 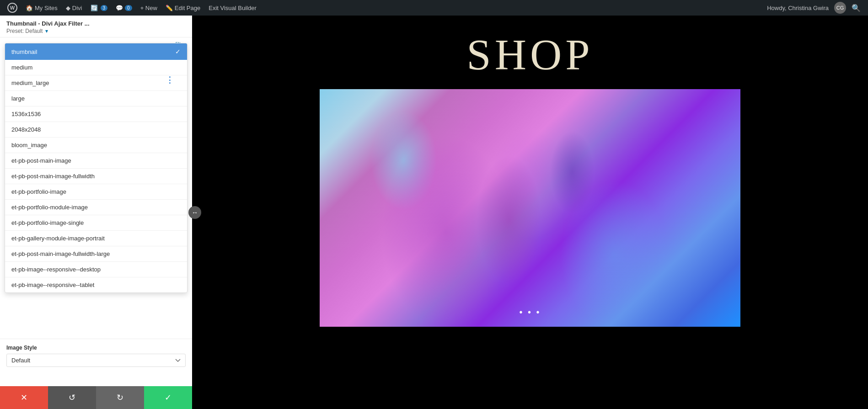 What do you see at coordinates (129, 8) in the screenshot?
I see `comments-count: 0` at bounding box center [129, 8].